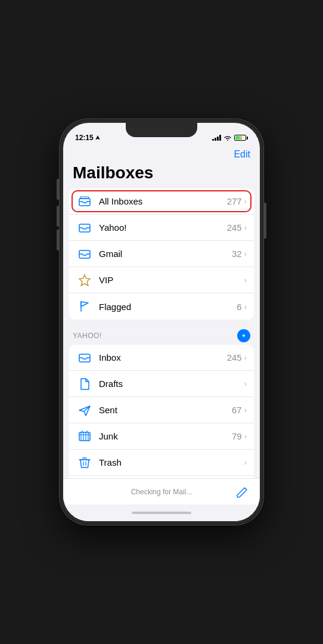  I want to click on list-item-flagged: Flagged 6 ›, so click(162, 306).